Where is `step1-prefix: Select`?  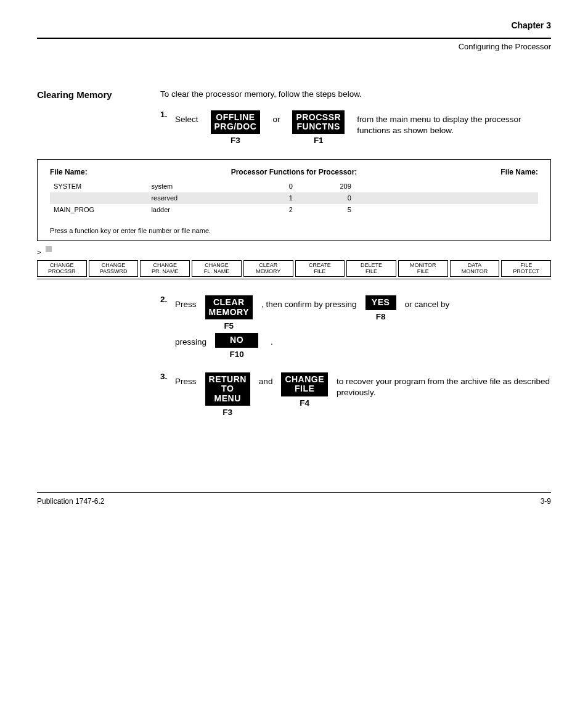 step1-prefix: Select is located at coordinates (187, 118).